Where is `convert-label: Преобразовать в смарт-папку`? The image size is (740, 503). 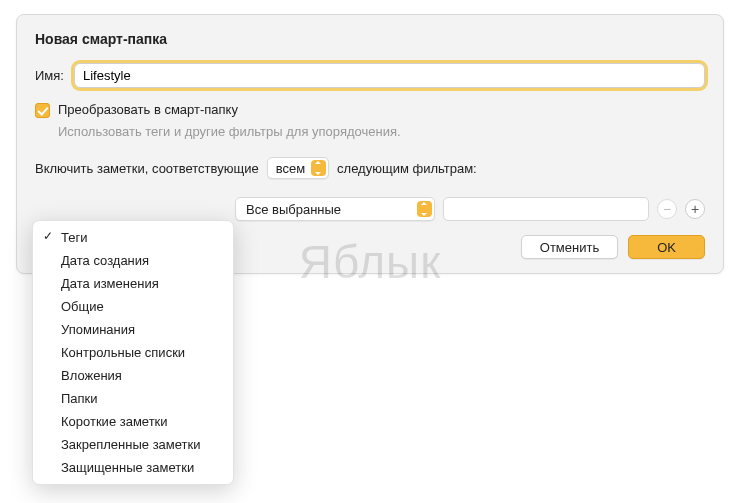
convert-label: Преобразовать в смарт-папку is located at coordinates (148, 110).